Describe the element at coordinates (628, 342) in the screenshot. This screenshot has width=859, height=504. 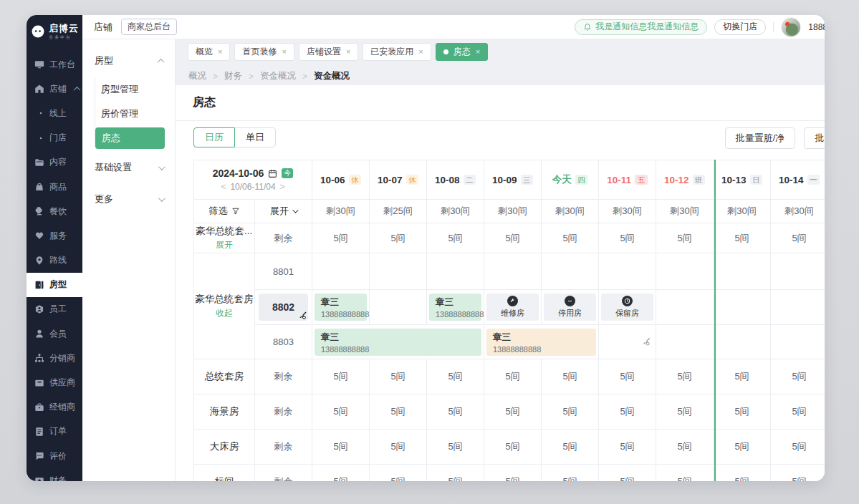
I see `broom-icon` at that location.